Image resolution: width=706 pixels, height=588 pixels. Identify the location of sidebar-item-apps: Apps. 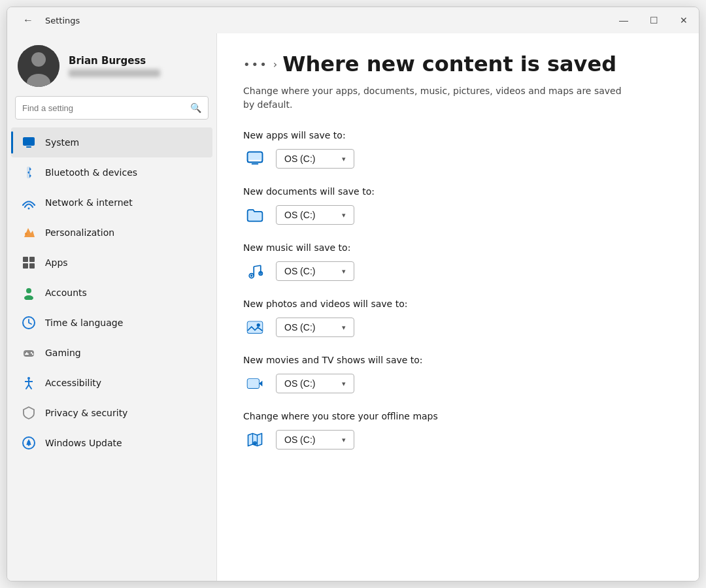
(112, 263).